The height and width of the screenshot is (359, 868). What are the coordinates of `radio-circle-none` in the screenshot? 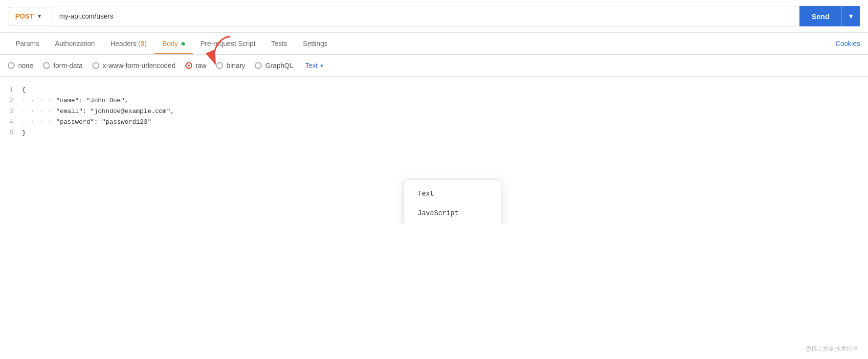 It's located at (11, 66).